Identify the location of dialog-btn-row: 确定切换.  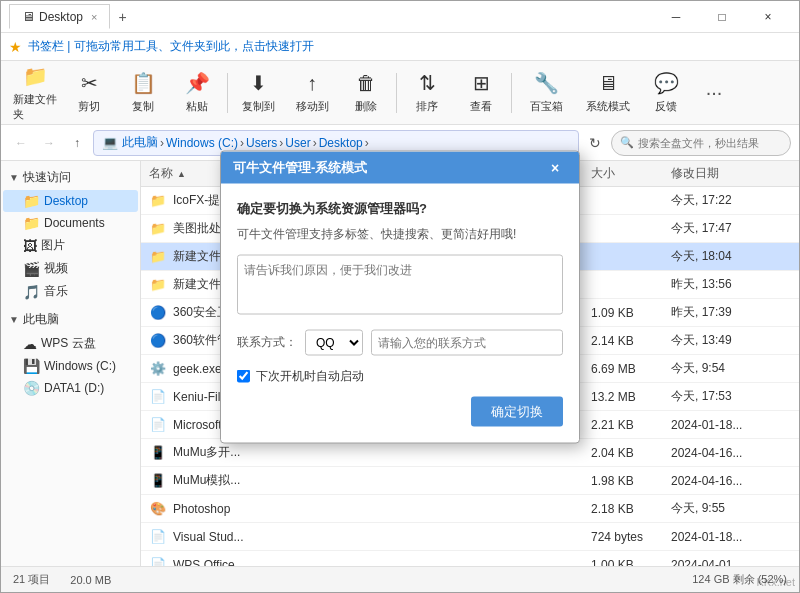
(400, 411).